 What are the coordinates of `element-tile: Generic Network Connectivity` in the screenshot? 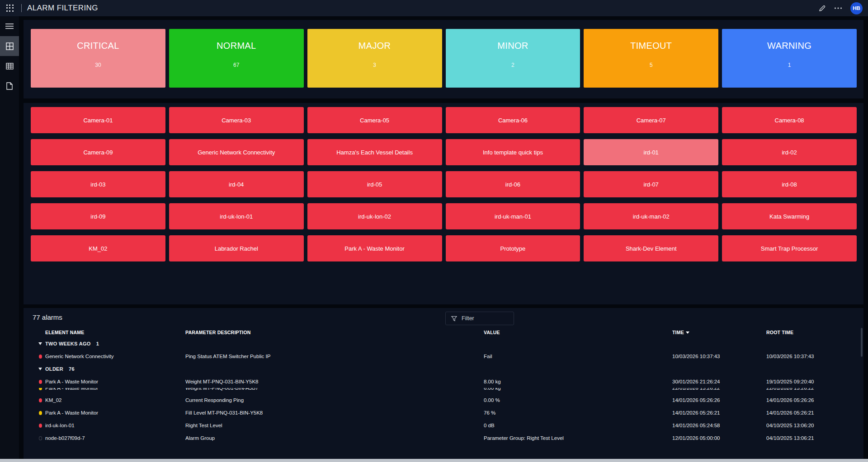 It's located at (236, 152).